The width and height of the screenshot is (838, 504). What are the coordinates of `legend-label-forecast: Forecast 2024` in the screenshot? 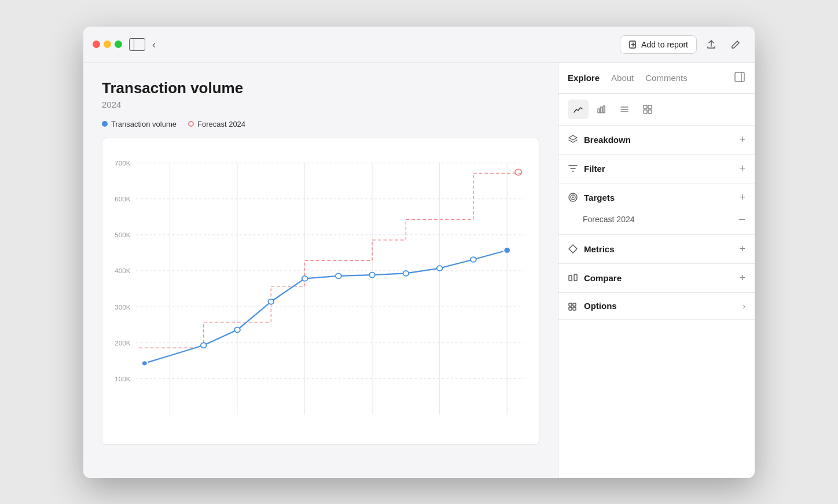 It's located at (221, 124).